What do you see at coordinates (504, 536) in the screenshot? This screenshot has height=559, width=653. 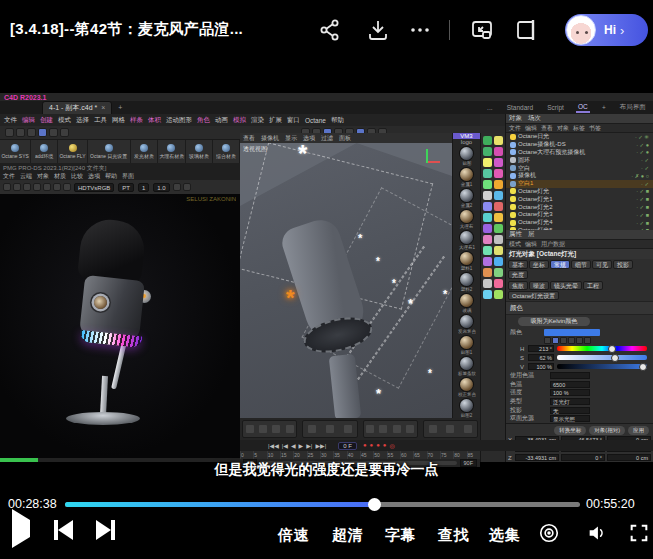 I see `episodes-button: 选集` at bounding box center [504, 536].